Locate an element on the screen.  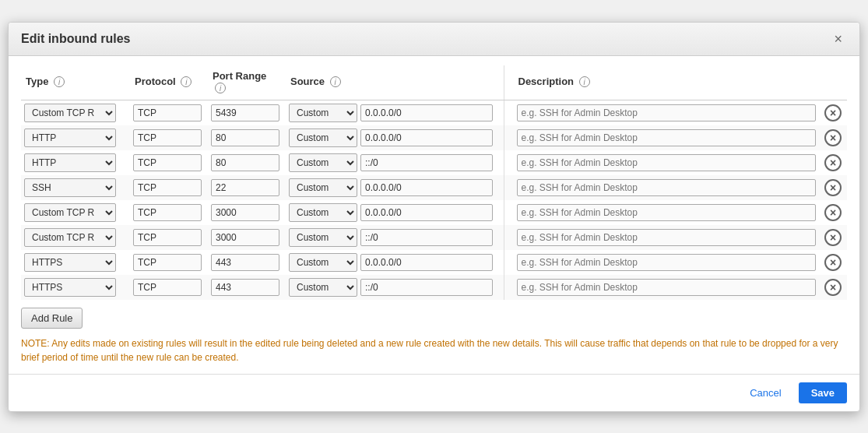
type-header: Type i is located at coordinates (76, 83).